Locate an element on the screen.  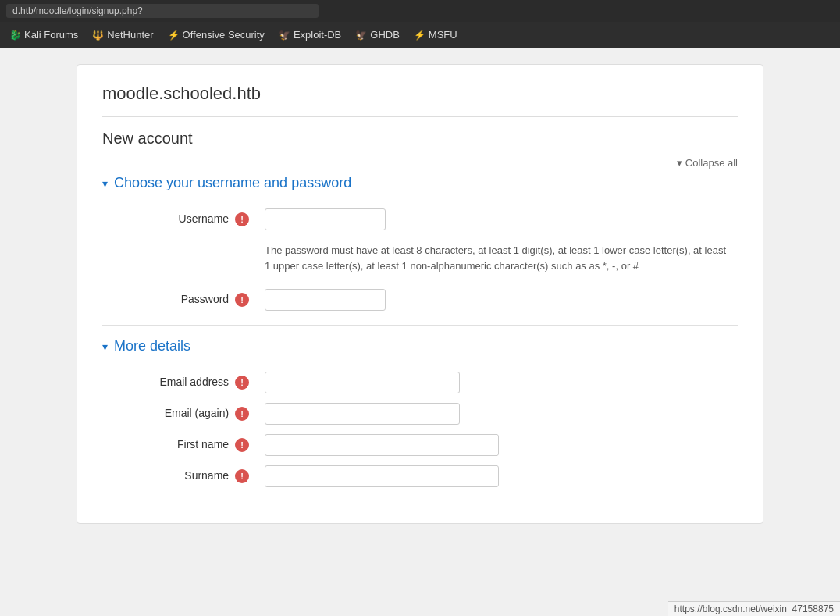
section1-form-table: Username ! The password must have at lea… is located at coordinates (420, 259).